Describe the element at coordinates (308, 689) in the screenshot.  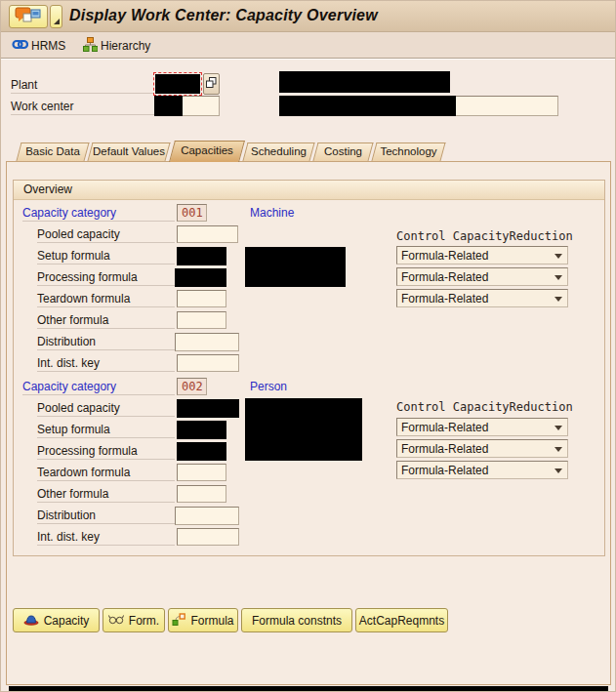
I see `status-bar-redacted` at that location.